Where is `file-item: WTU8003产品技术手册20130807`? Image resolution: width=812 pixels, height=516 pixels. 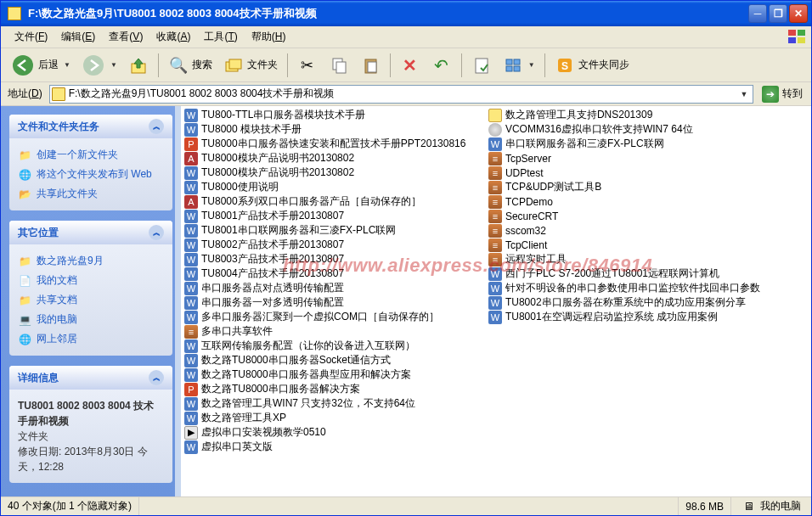
file-item: WTU8003产品技术手册20130807 is located at coordinates (335, 260).